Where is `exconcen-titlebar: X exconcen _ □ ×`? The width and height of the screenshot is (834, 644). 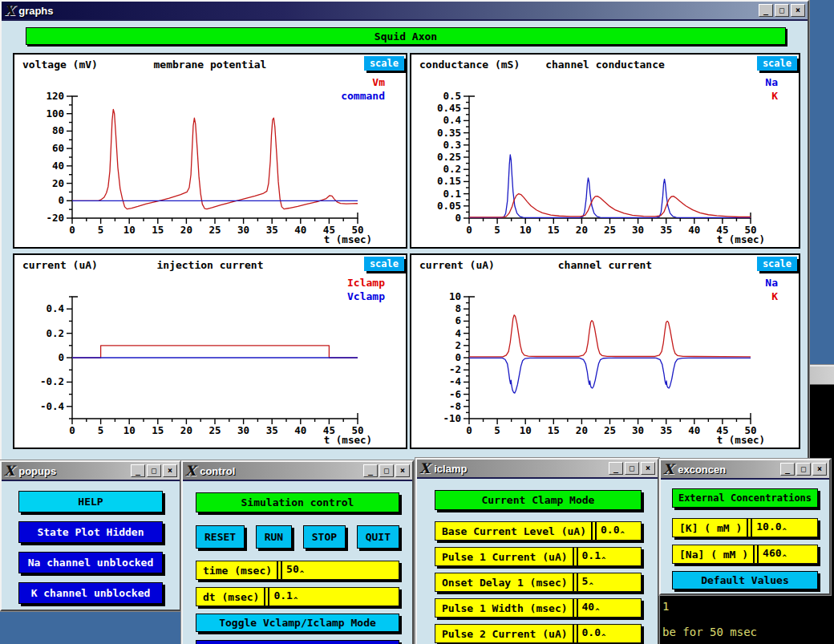 exconcen-titlebar: X exconcen _ □ × is located at coordinates (745, 469).